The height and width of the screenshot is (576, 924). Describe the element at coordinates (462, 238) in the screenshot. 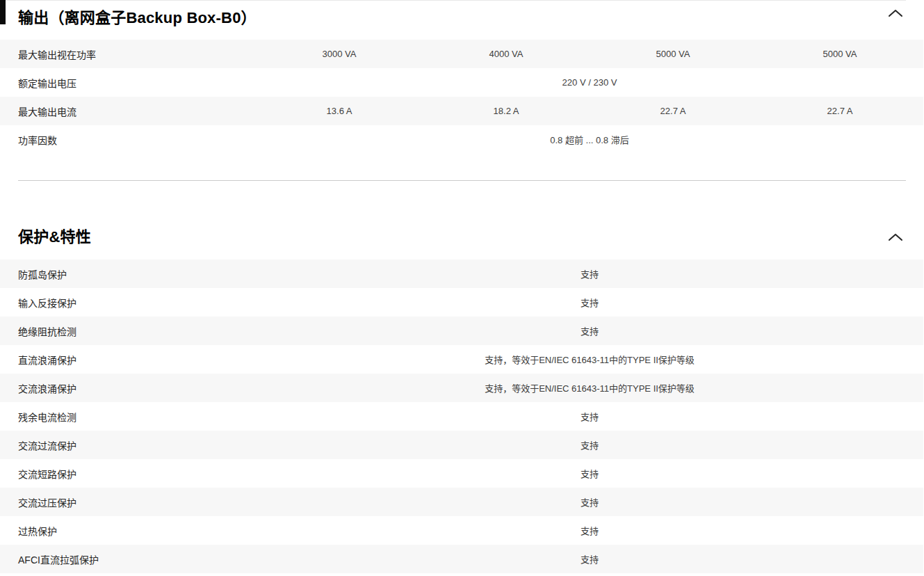

I see `section-protection-header: 保护&特性` at that location.